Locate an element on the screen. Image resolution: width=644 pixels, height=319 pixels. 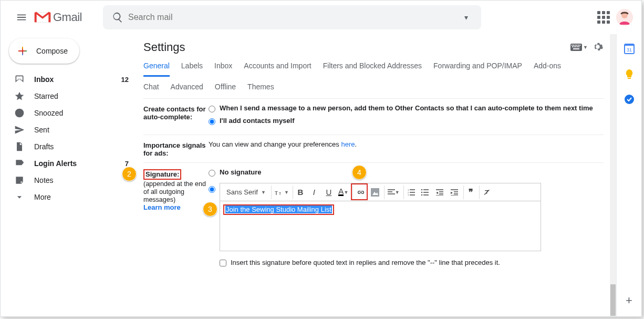
indent-more-button is located at coordinates (454, 192).